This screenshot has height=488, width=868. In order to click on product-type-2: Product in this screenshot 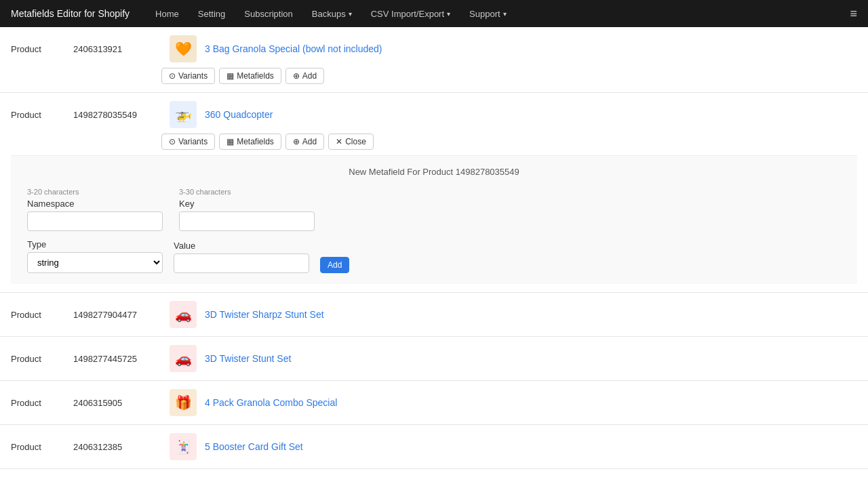, I will do `click(38, 115)`.